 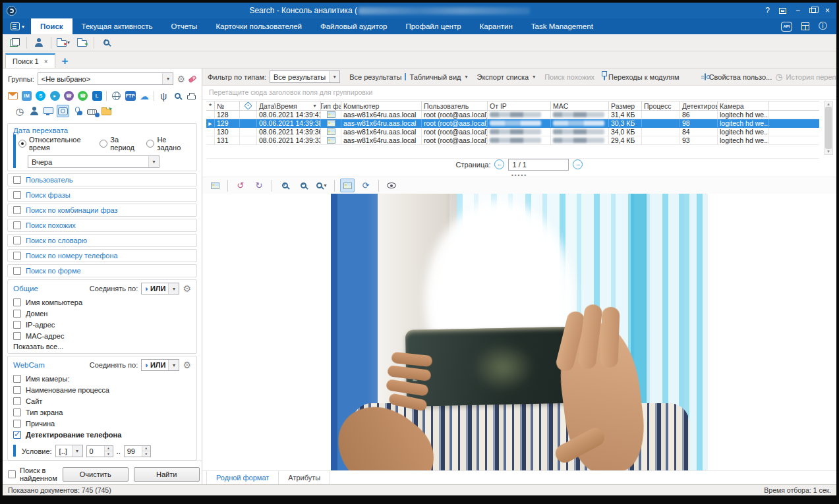 I want to click on column-header: Детектирова, so click(x=699, y=105).